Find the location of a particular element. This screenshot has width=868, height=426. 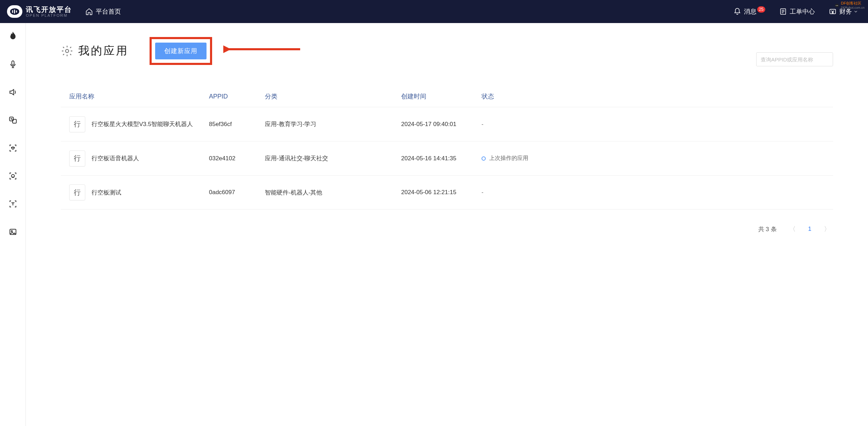

corner-brand-text: DF创客社区 is located at coordinates (853, 3).